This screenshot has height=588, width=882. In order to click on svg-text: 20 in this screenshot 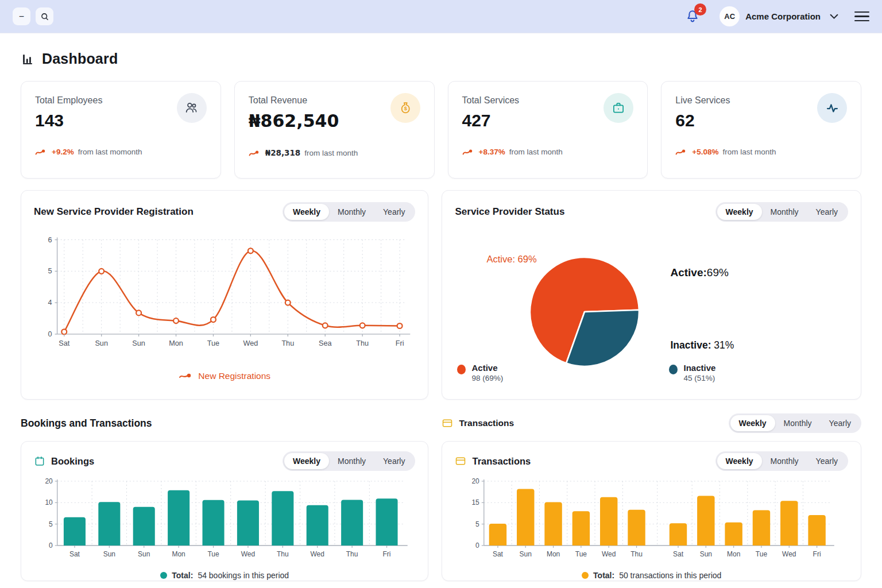, I will do `click(49, 481)`.